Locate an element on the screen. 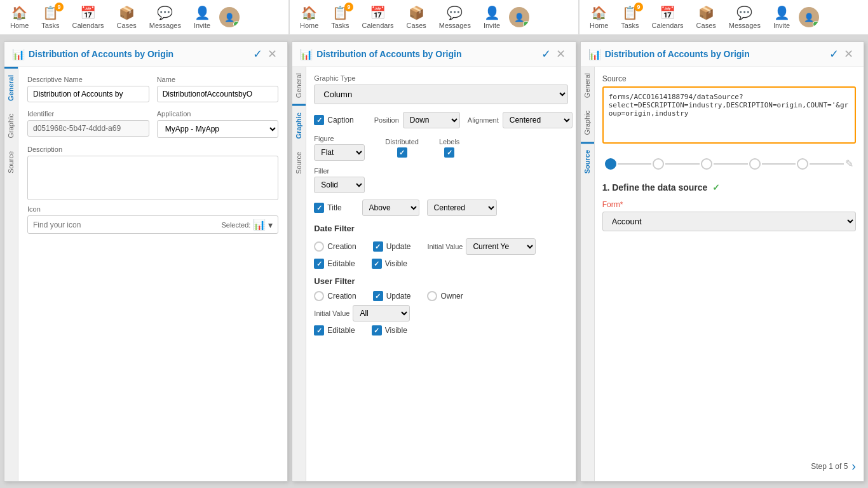  distributed-checkbox is located at coordinates (402, 152).